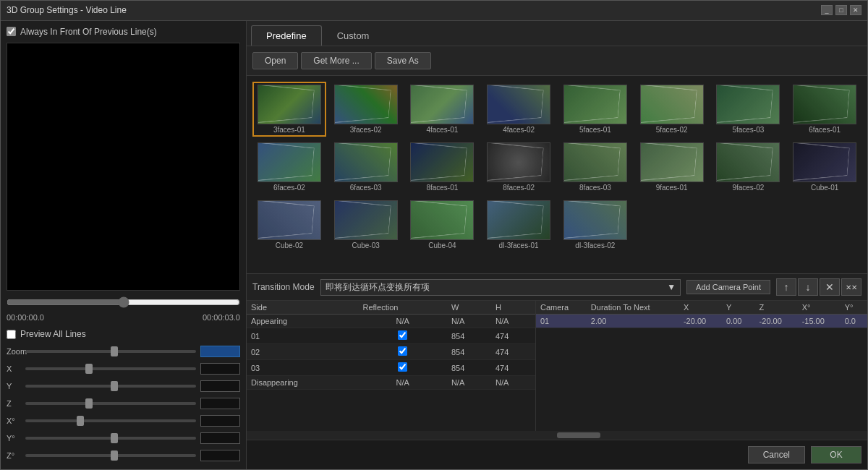  I want to click on delete-button: ✕, so click(830, 287).